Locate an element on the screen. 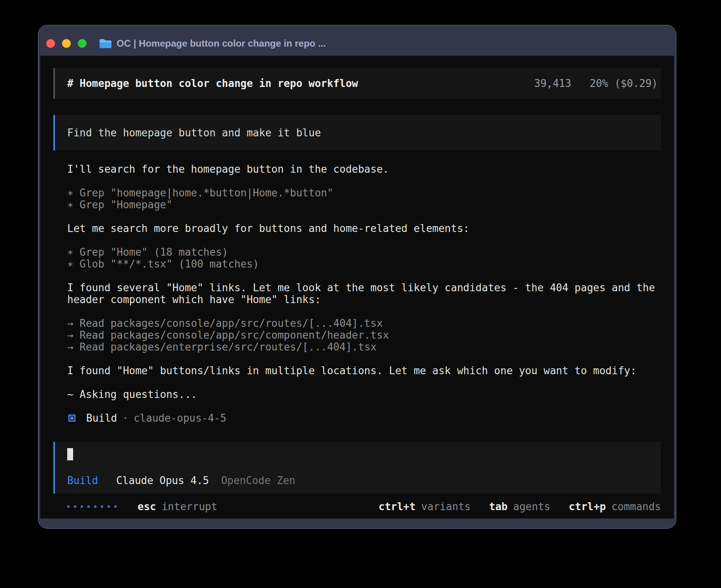  context-usage: 20% ($0.29) is located at coordinates (624, 83).